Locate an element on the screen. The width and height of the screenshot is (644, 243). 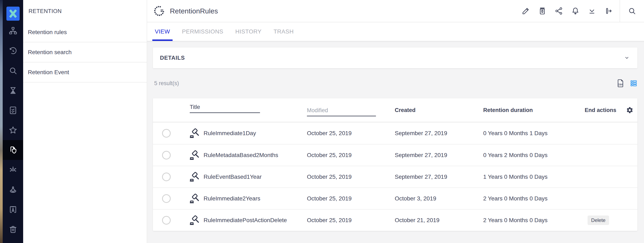
hub-icon is located at coordinates (13, 170).